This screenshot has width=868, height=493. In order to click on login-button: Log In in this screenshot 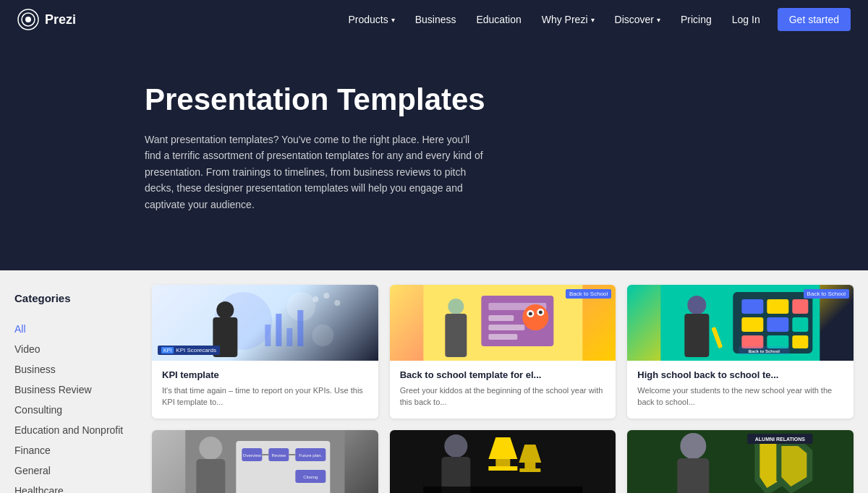, I will do `click(746, 20)`.